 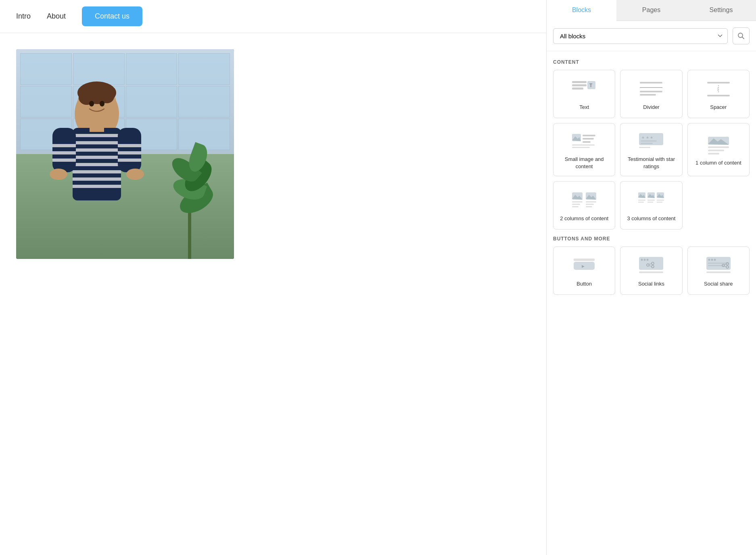 What do you see at coordinates (584, 89) in the screenshot?
I see `block-icon-text: T` at bounding box center [584, 89].